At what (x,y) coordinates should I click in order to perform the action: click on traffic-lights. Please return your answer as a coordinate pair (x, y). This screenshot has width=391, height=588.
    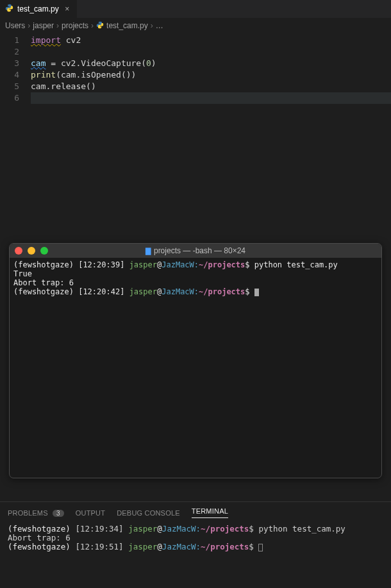
    Looking at the image, I should click on (31, 251).